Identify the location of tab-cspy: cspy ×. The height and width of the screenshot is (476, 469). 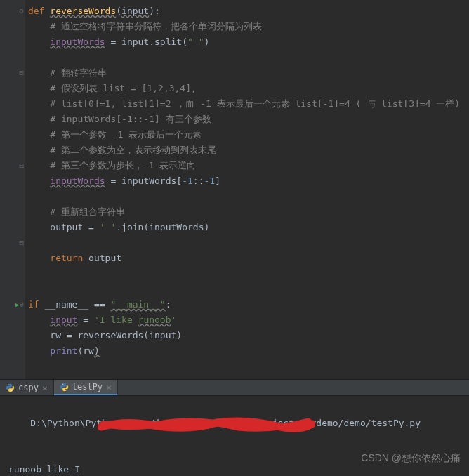
(27, 388).